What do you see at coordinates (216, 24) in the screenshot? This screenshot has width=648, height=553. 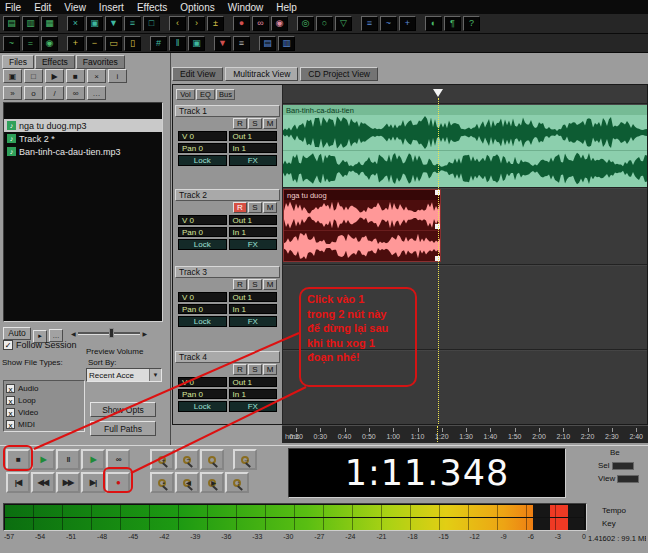 I see `convert-sample-type-button: ±` at bounding box center [216, 24].